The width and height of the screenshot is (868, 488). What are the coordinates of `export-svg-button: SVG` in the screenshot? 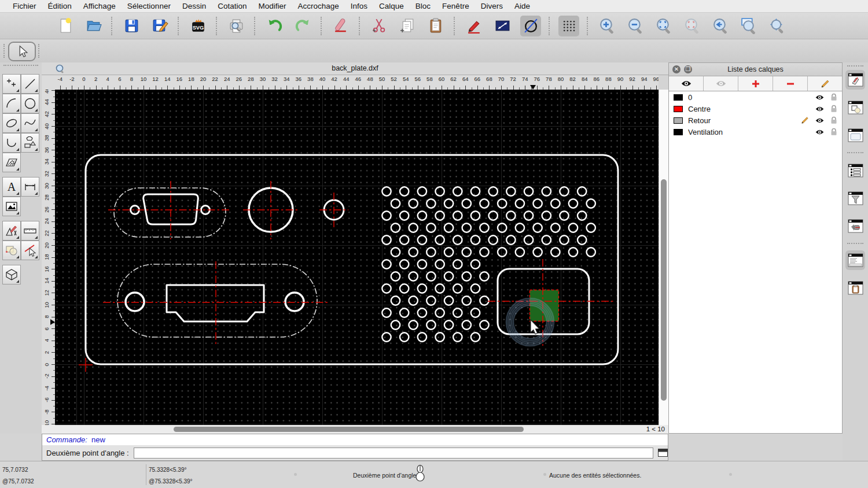 It's located at (198, 26).